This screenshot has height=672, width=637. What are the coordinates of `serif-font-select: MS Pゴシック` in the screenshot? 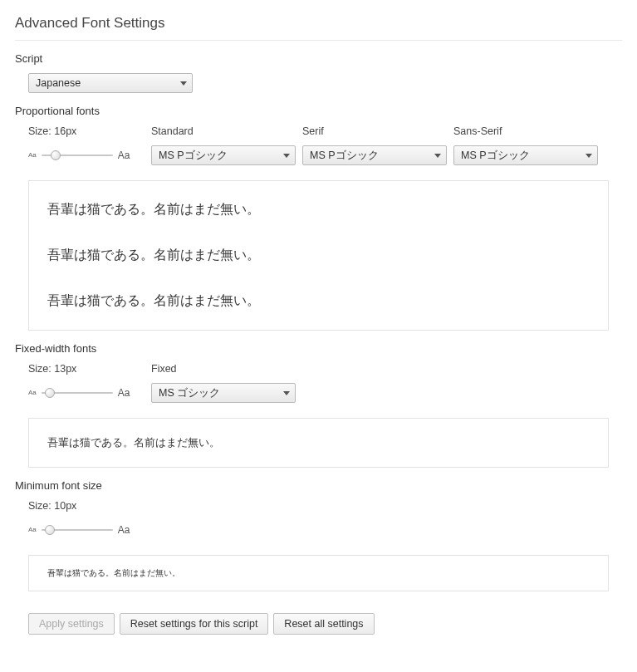 It's located at (375, 155).